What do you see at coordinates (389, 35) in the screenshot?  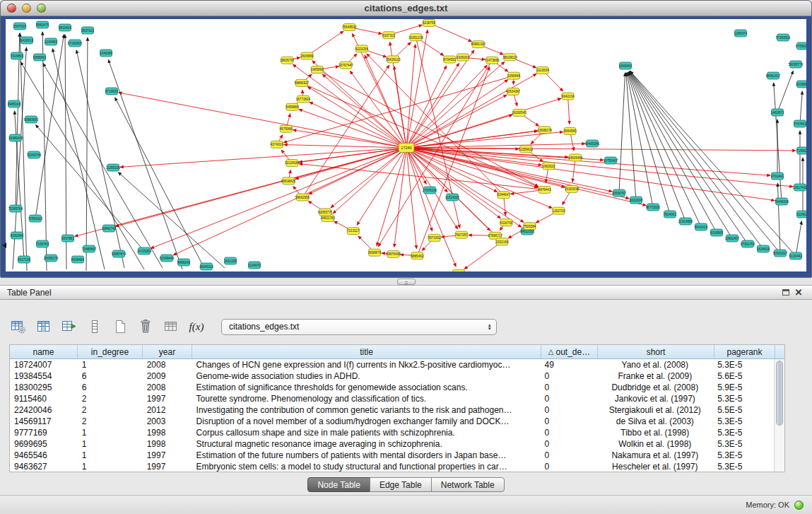 I see `graph-node: 6337321` at bounding box center [389, 35].